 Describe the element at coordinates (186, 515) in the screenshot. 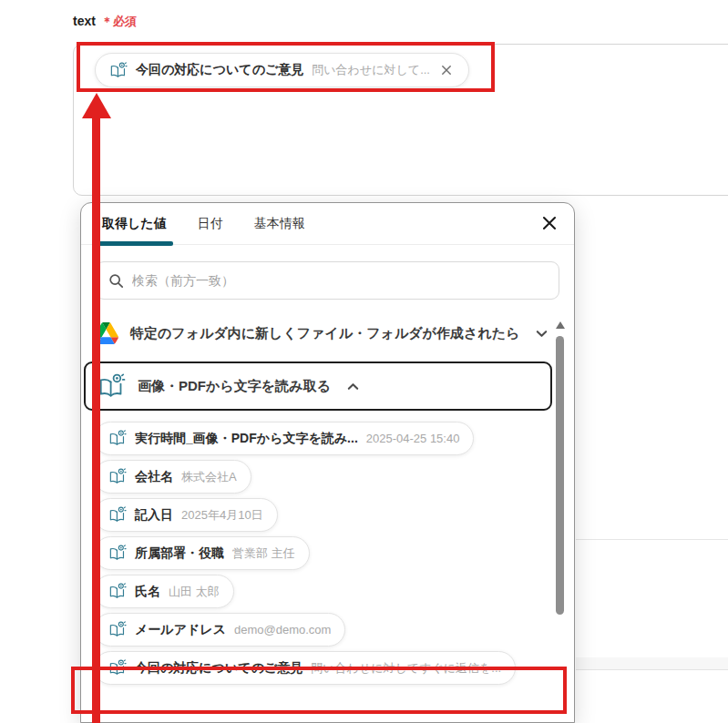

I see `variable-chip-entry-date: 記入日 2025年4月10日` at that location.